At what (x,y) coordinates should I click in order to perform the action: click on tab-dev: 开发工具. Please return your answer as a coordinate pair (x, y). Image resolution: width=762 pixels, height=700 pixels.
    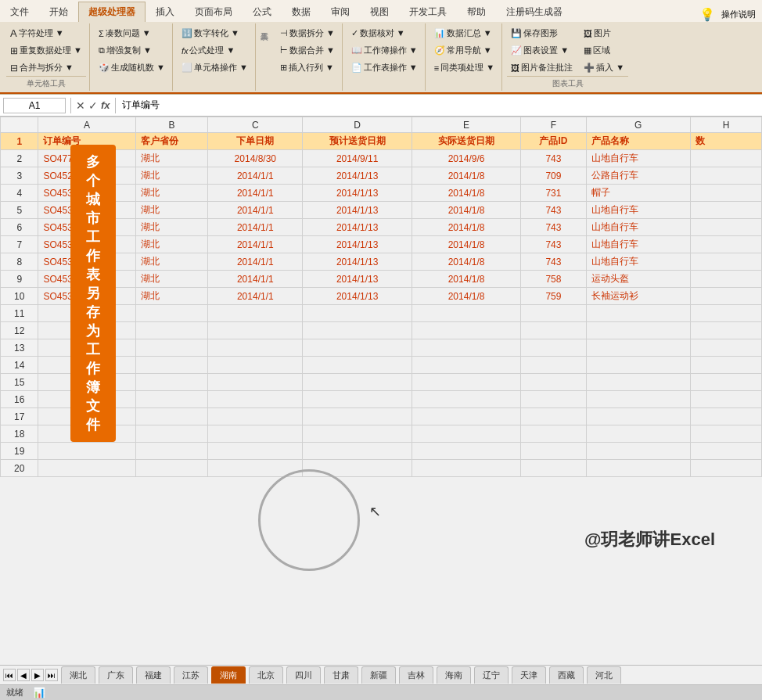
    Looking at the image, I should click on (428, 12).